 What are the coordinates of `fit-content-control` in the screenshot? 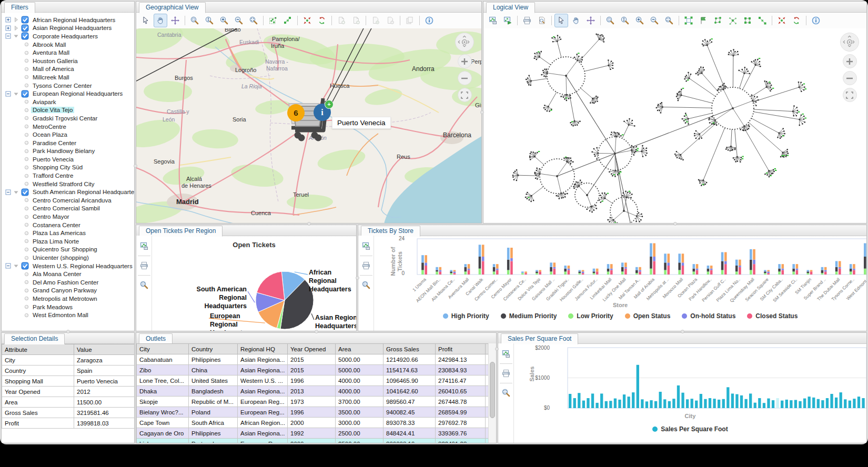 It's located at (465, 95).